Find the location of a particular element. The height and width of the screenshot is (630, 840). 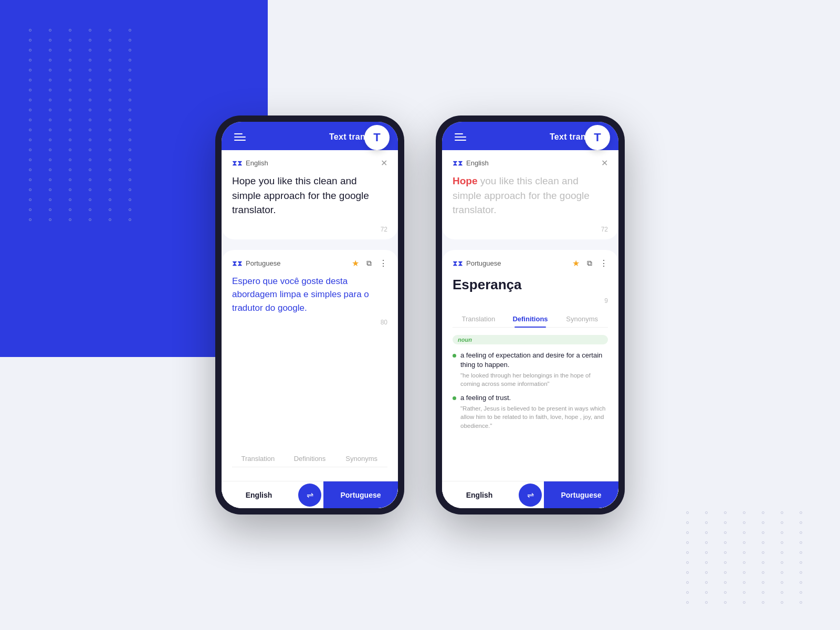

phone2-tabs-row: Translation Definitions Synonyms is located at coordinates (530, 319).